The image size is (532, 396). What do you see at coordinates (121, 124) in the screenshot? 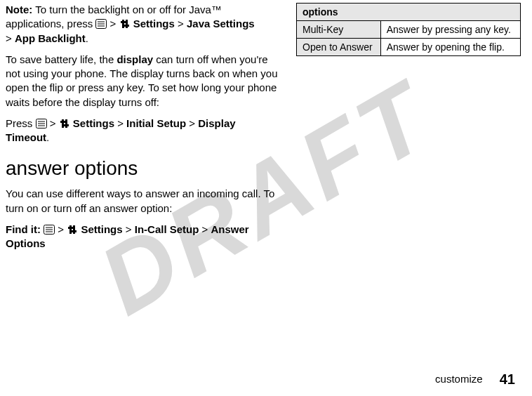
I see `gt-5: >` at bounding box center [121, 124].